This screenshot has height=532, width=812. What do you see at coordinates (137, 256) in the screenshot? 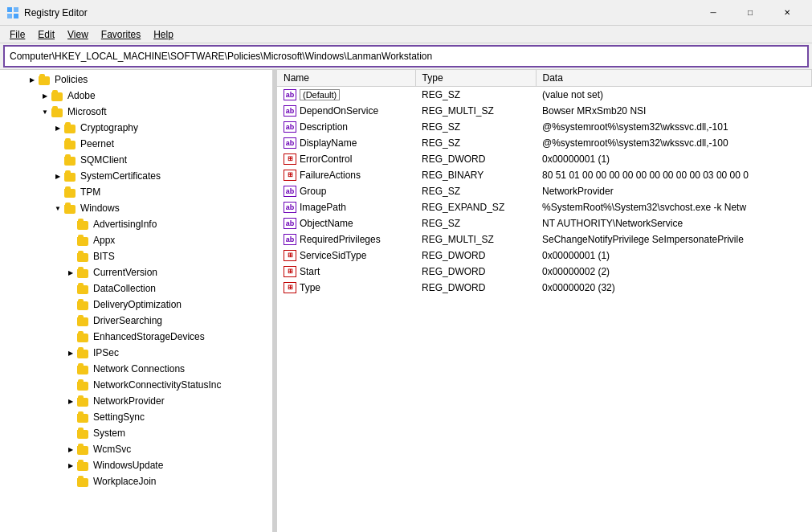
I see `tree-item-bits: BITS` at bounding box center [137, 256].